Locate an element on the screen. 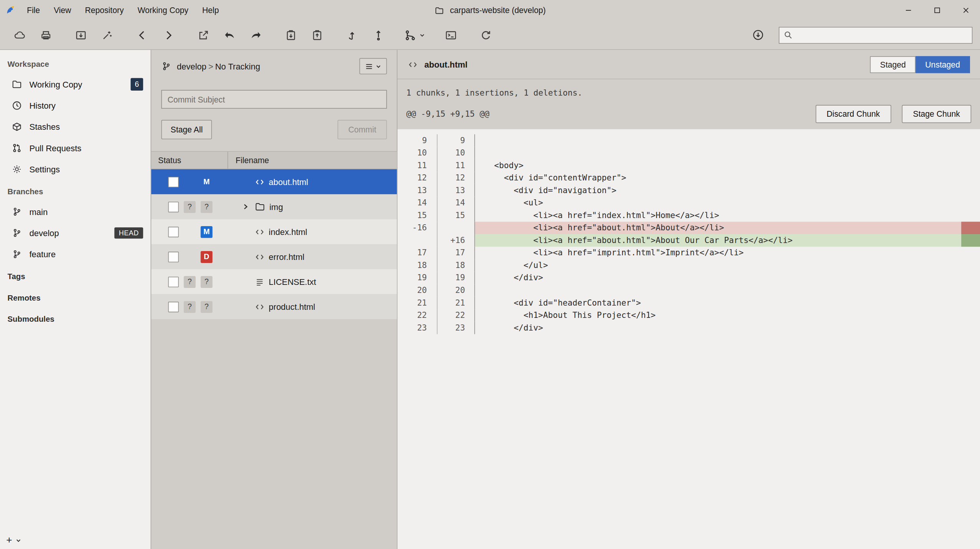 This screenshot has height=549, width=980. clipboard-up-button is located at coordinates (317, 35).